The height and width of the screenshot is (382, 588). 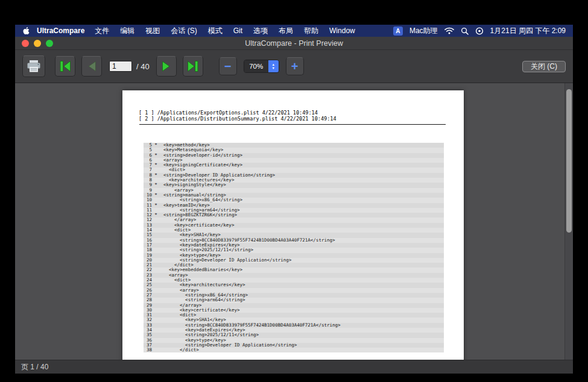 What do you see at coordinates (294, 270) in the screenshot?
I see `code-line: 22 <key>embeddedBinaries</key>` at bounding box center [294, 270].